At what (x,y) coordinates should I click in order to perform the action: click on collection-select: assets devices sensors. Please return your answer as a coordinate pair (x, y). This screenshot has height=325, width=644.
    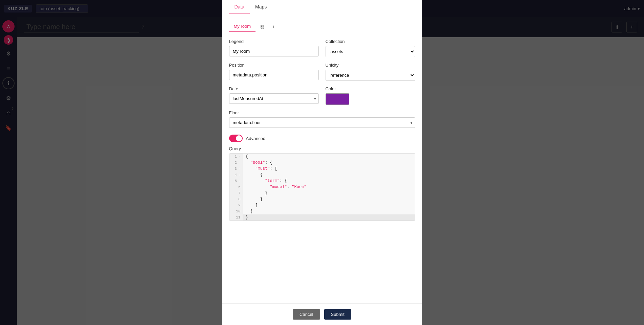
    Looking at the image, I should click on (370, 51).